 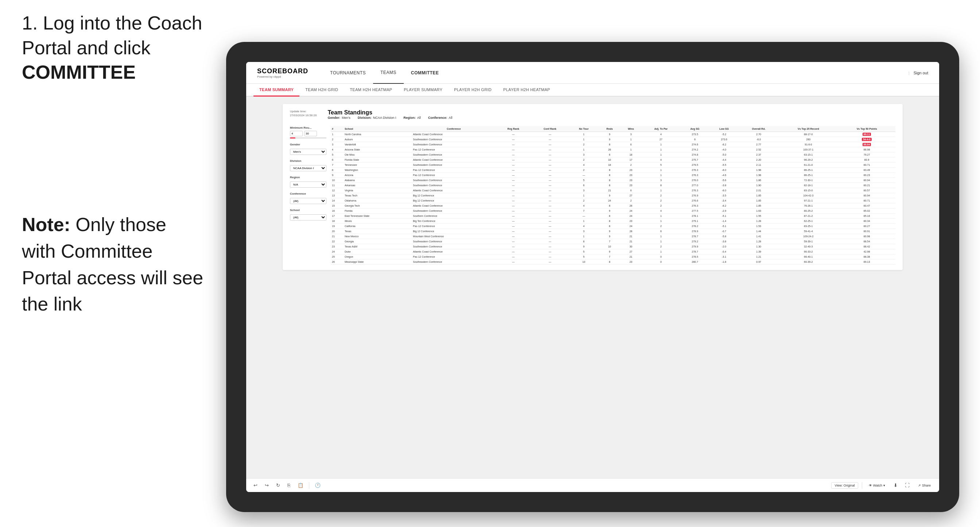 What do you see at coordinates (759, 237) in the screenshot?
I see `table-cell: 1.41` at bounding box center [759, 237].